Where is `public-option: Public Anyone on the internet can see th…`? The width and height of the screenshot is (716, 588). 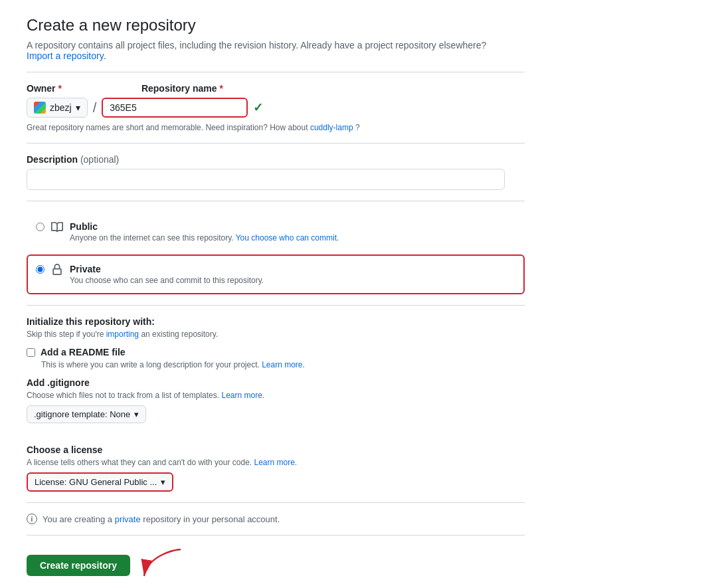 public-option: Public Anyone on the internet can see th… is located at coordinates (276, 232).